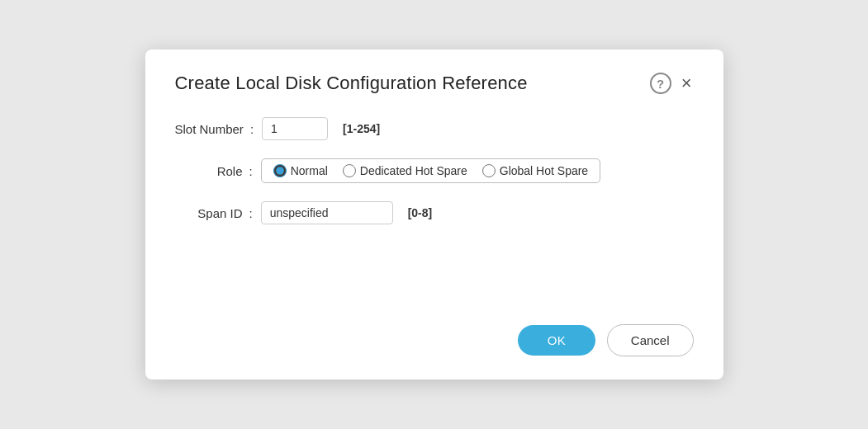 This screenshot has width=868, height=429. I want to click on role-option-dedicated: Dedicated Hot Spare, so click(405, 171).